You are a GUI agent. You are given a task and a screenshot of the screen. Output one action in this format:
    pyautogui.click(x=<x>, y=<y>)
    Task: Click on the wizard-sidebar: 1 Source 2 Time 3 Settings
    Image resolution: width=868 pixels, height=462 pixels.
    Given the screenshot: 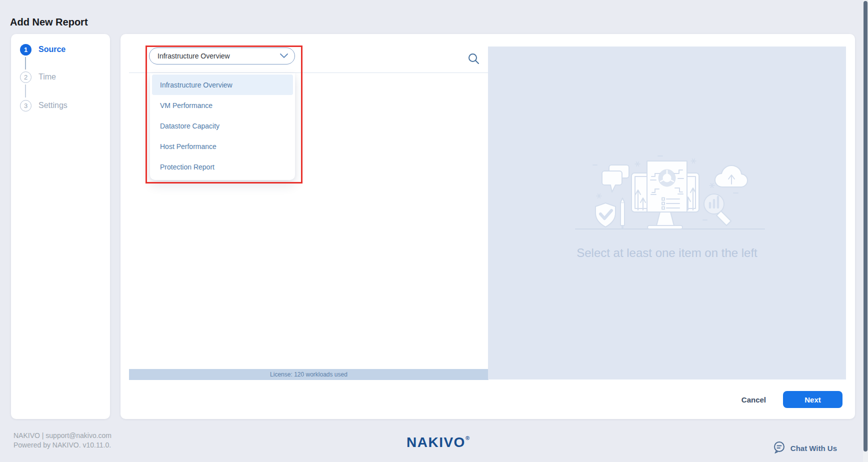 What is the action you would take?
    pyautogui.click(x=60, y=226)
    